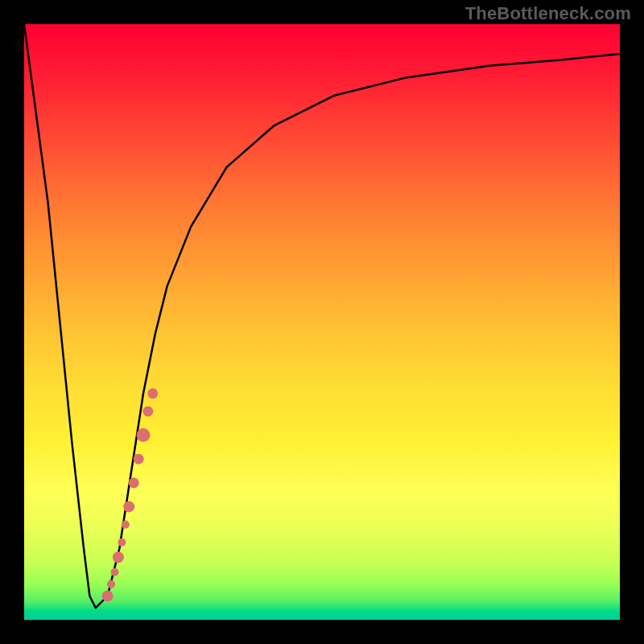 The height and width of the screenshot is (644, 644). I want to click on highlight-dots, so click(130, 494).